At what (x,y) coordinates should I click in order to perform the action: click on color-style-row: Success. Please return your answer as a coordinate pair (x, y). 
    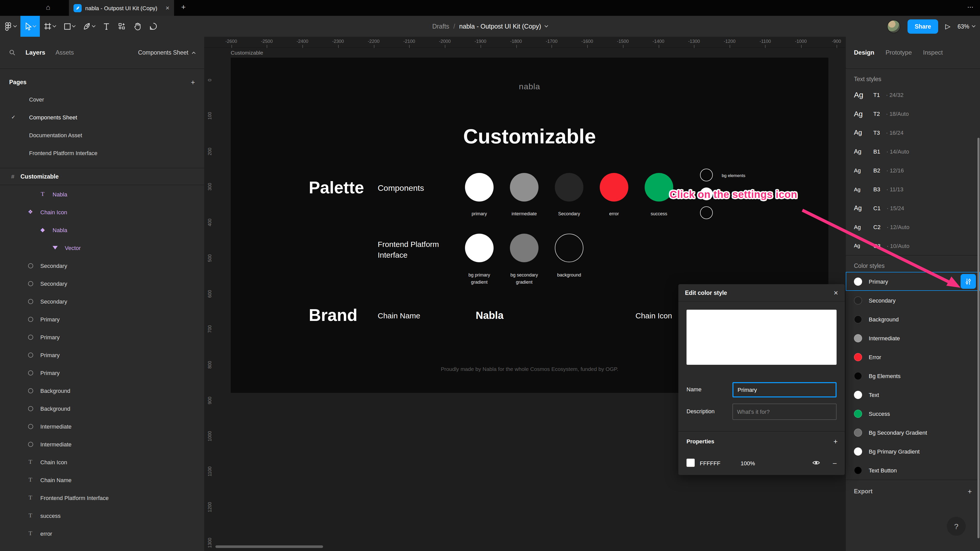
    Looking at the image, I should click on (913, 414).